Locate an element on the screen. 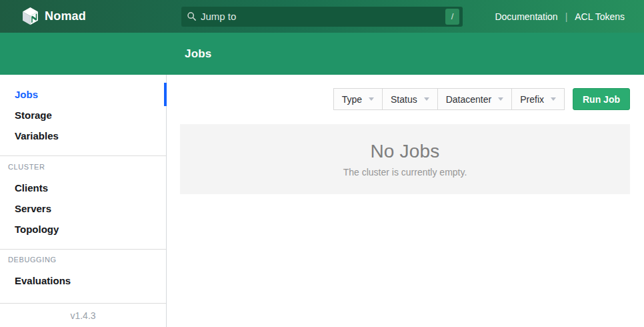 The height and width of the screenshot is (327, 644). datacenter-filter-dropdown: Datacenter is located at coordinates (475, 99).